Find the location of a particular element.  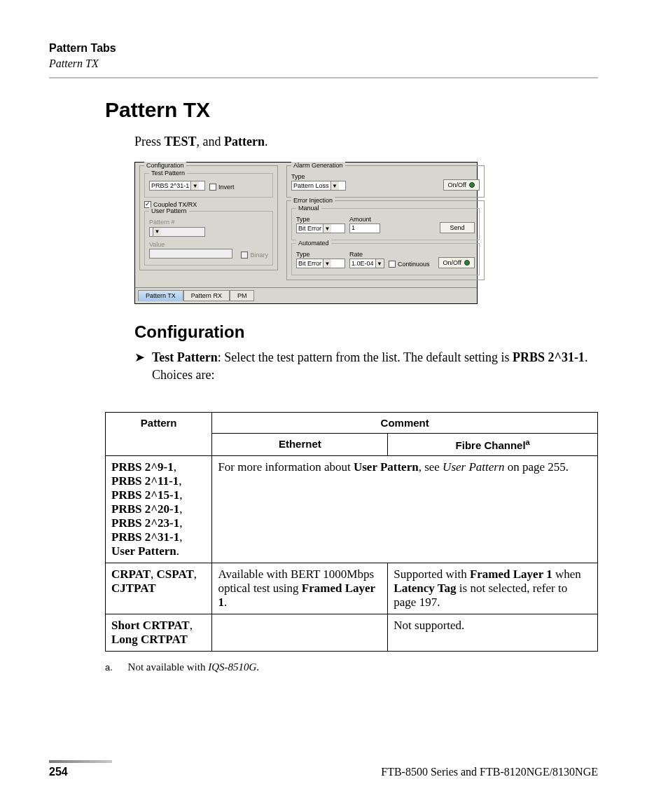

amount-input: 1 is located at coordinates (365, 228).